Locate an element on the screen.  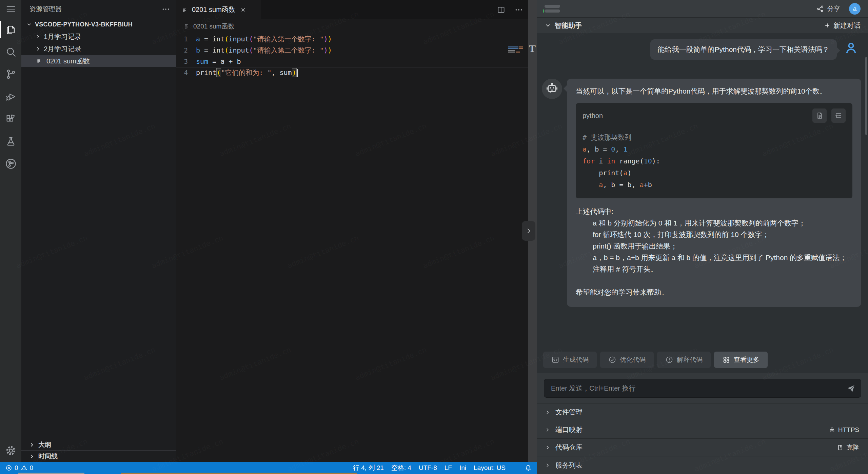
settings-gear-icon is located at coordinates (11, 451).